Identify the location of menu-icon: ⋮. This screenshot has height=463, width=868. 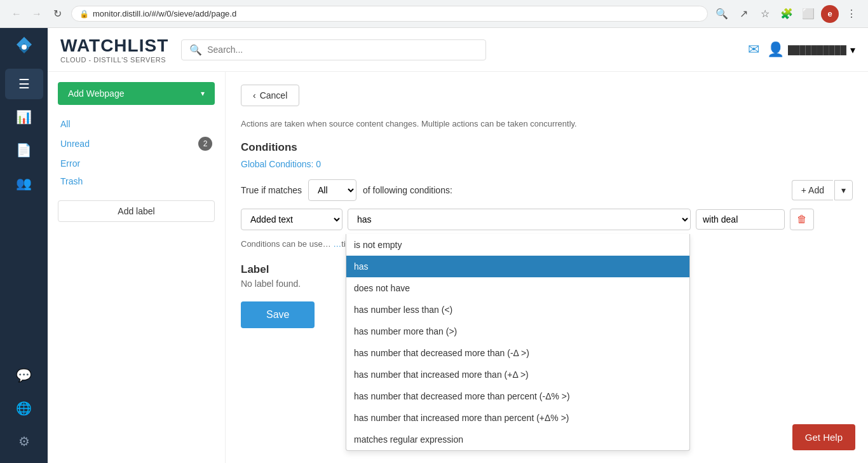
(851, 14).